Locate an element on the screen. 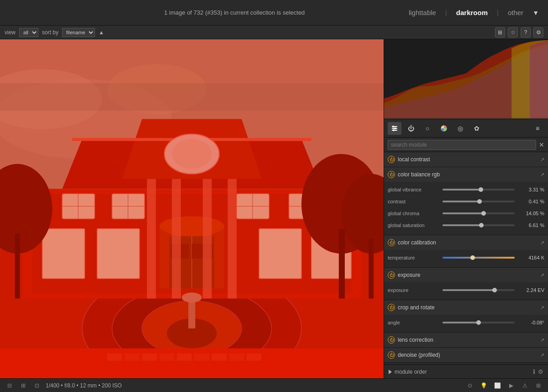 The width and height of the screenshot is (548, 392). module-color-balance-rgb: ⏻ color balance rgb ↗ global vibrance is located at coordinates (466, 201).